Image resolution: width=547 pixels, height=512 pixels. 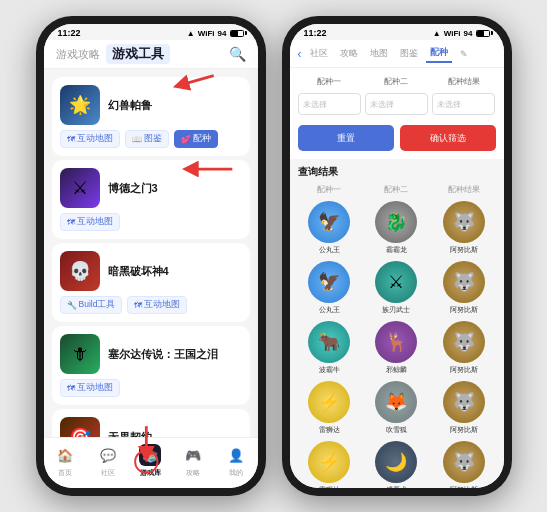 I want to click on avatar-lei-shi-da-2: ⚡, so click(x=329, y=462).